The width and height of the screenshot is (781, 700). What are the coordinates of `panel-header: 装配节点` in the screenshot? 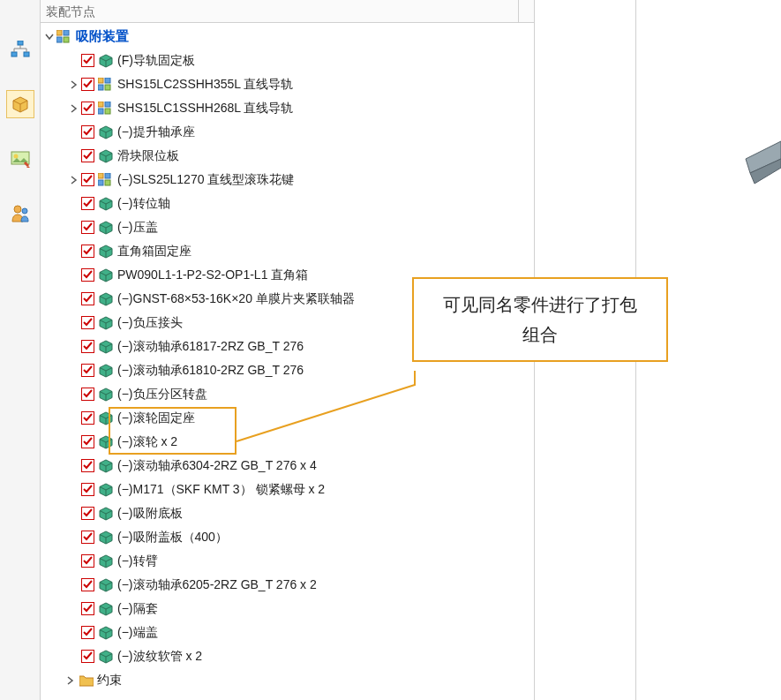 It's located at (288, 11).